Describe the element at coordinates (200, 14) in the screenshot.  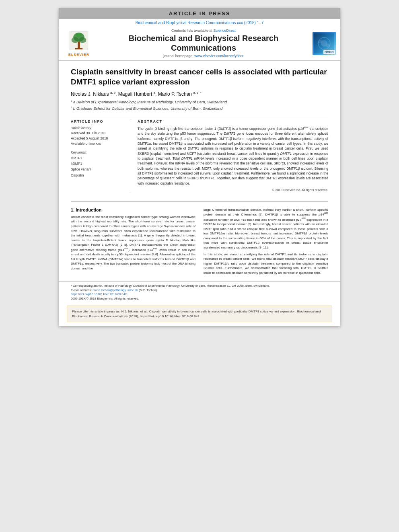
I see `aip-banner: ARTICLE IN PRESS` at that location.